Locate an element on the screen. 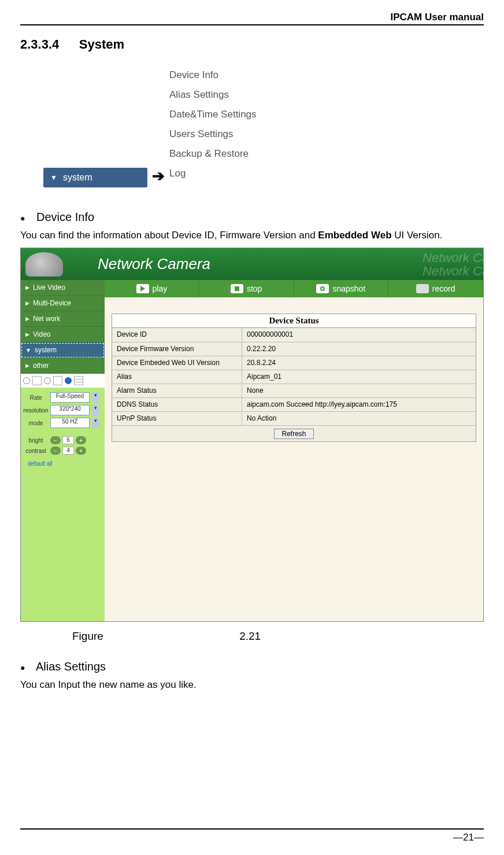  nav-multi-device: ▶Multi-Device is located at coordinates (62, 303).